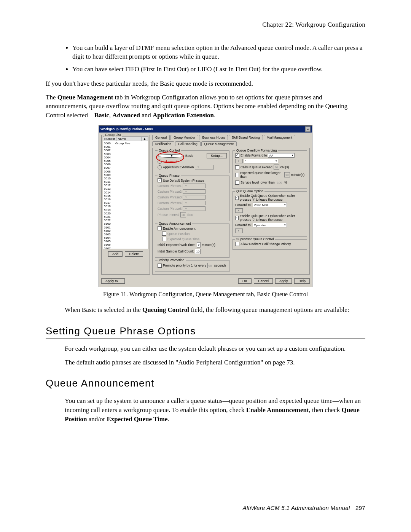  I want to click on list-item: 5105, so click(126, 241).